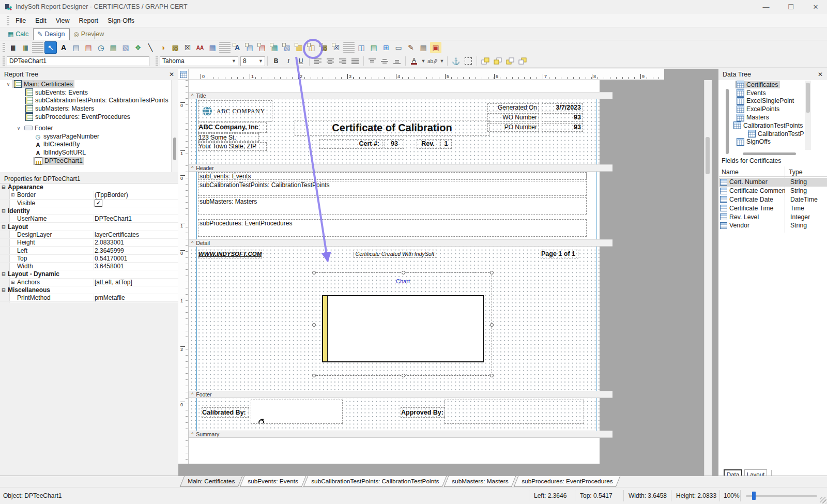 The width and height of the screenshot is (827, 504). I want to click on property-row: ⊟Appearance, so click(89, 187).